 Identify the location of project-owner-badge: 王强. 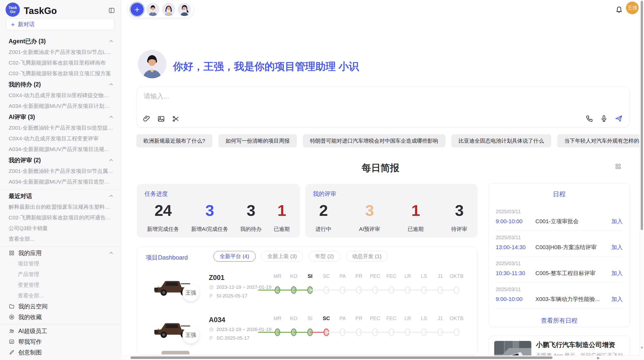
(191, 335).